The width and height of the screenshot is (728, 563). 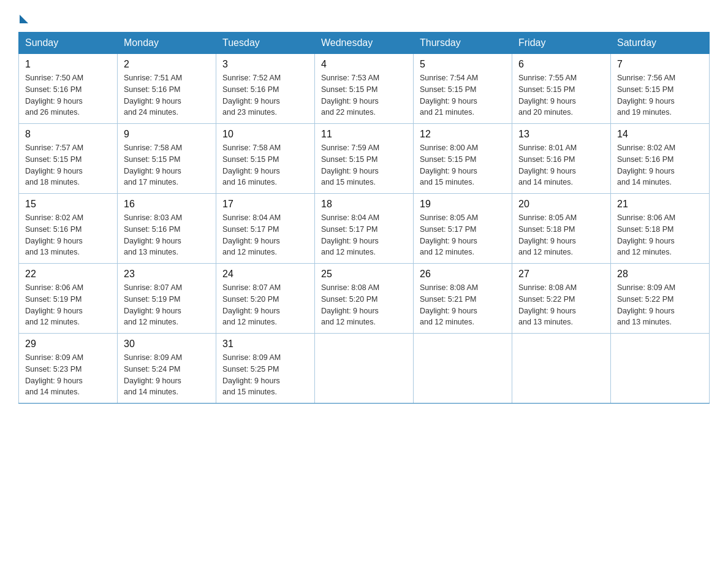 I want to click on day-info: Sunrise: 7:56 AMSunset: 5:15 PMDaylight:…, so click(x=660, y=96).